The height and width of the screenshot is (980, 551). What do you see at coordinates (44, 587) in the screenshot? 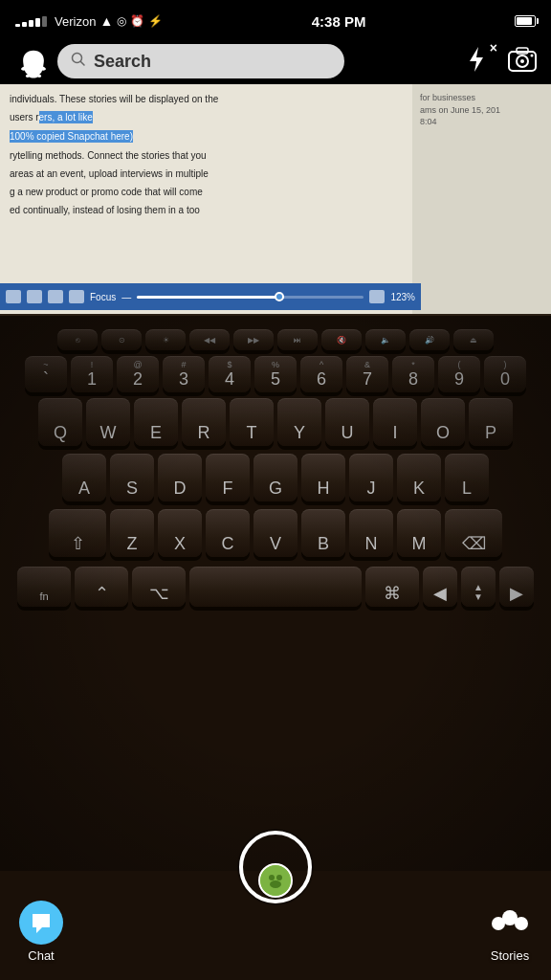
I see `key-fn2: fn` at bounding box center [44, 587].